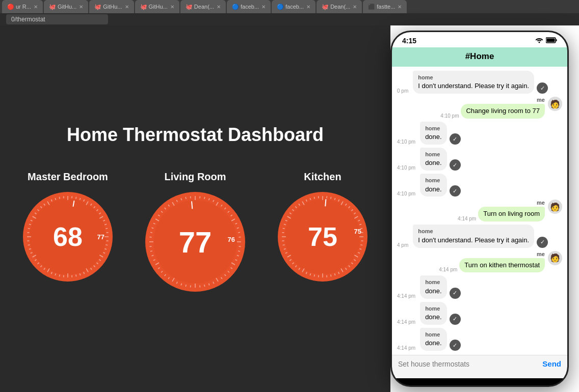  Describe the element at coordinates (264, 7) in the screenshot. I see `tab-close-6: ✕` at that location.